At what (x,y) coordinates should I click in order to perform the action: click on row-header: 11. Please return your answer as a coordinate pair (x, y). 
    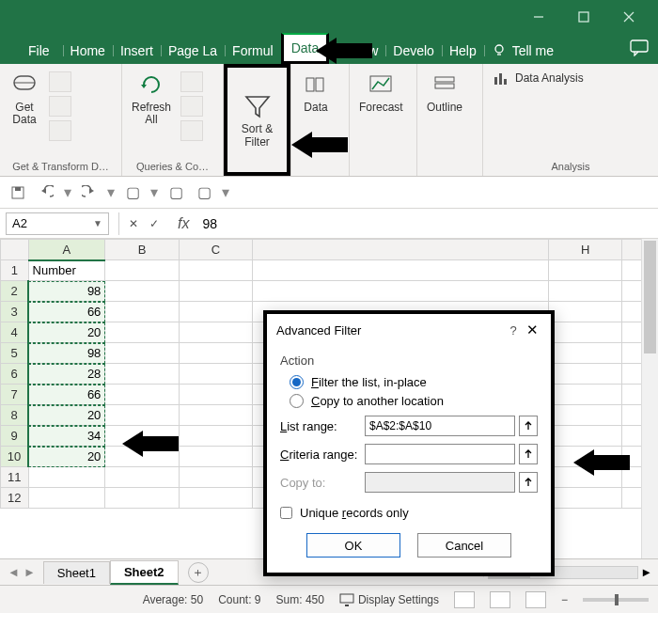
    Looking at the image, I should click on (15, 478).